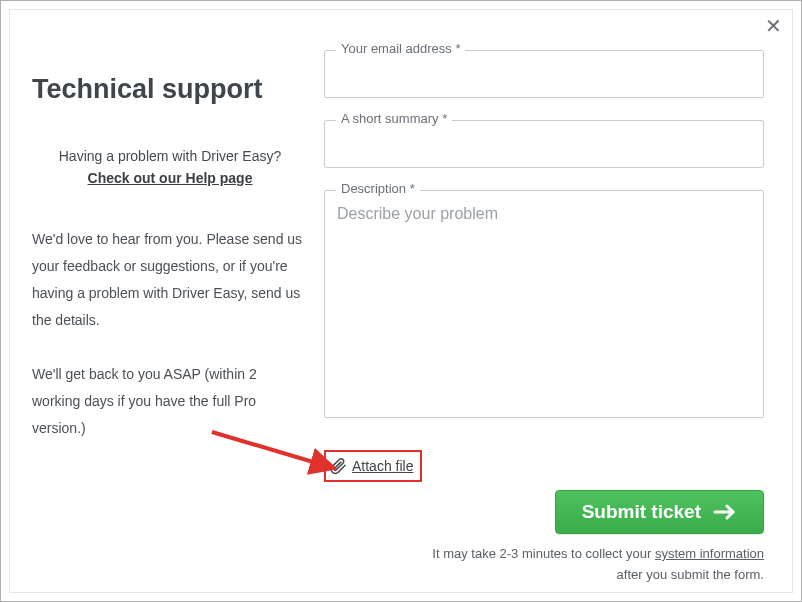 The image size is (802, 602). Describe the element at coordinates (710, 554) in the screenshot. I see `system-information-link: system information` at that location.